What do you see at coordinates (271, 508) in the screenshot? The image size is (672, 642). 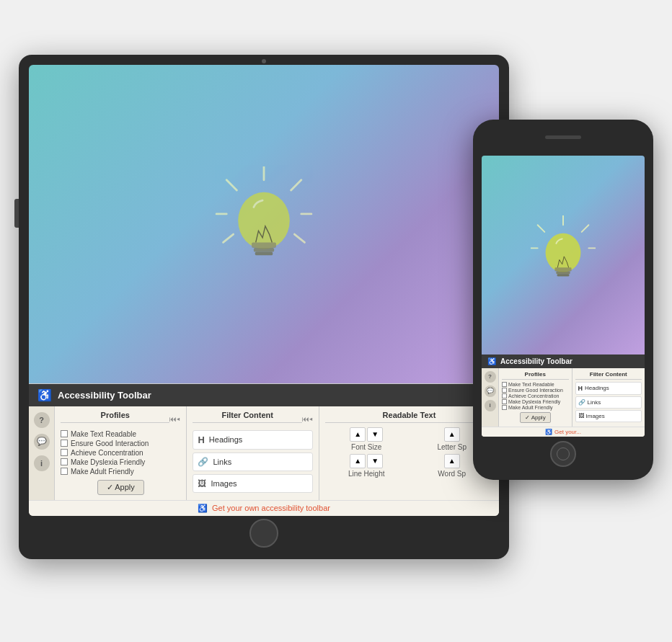 I see `footer-text: Get your own accessibility toolbar` at bounding box center [271, 508].